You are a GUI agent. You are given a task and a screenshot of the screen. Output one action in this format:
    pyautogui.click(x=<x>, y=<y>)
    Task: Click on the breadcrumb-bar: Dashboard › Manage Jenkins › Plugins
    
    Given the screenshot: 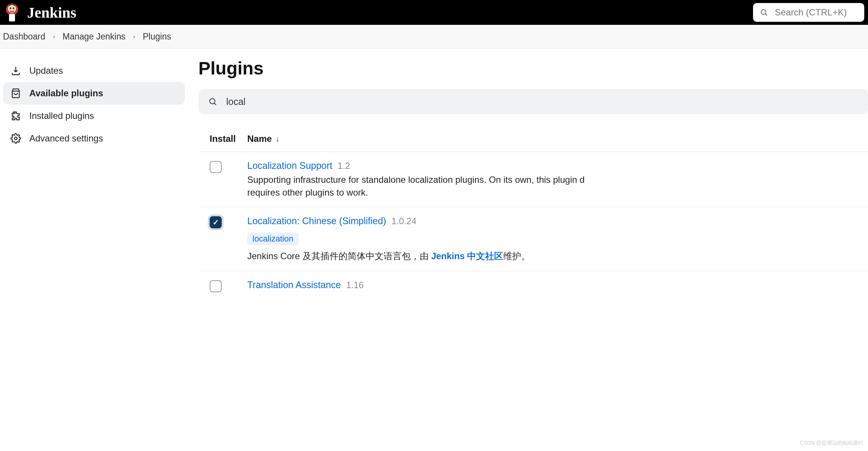 What is the action you would take?
    pyautogui.click(x=434, y=37)
    